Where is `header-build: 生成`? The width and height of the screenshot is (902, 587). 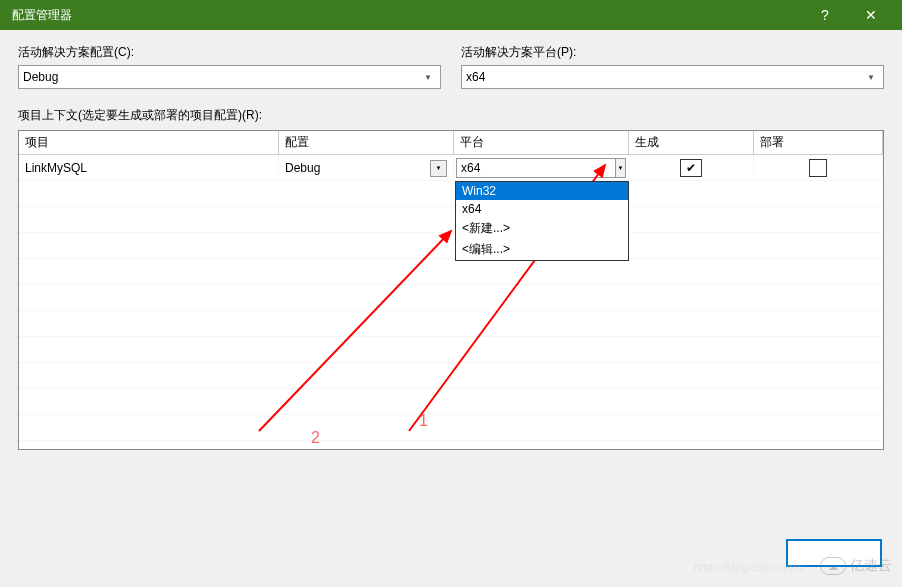 header-build: 生成 is located at coordinates (692, 142).